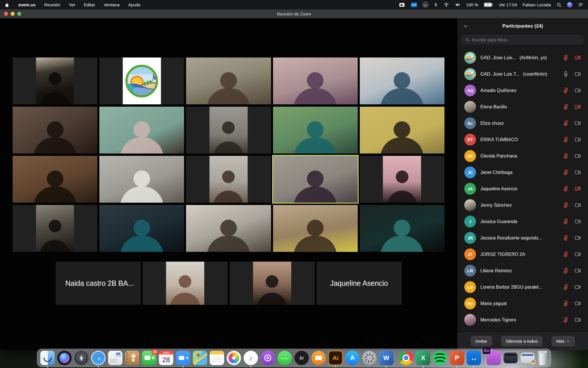 Image resolution: width=588 pixels, height=368 pixels. Describe the element at coordinates (149, 358) in the screenshot. I see `facetime-icon: 19` at that location.